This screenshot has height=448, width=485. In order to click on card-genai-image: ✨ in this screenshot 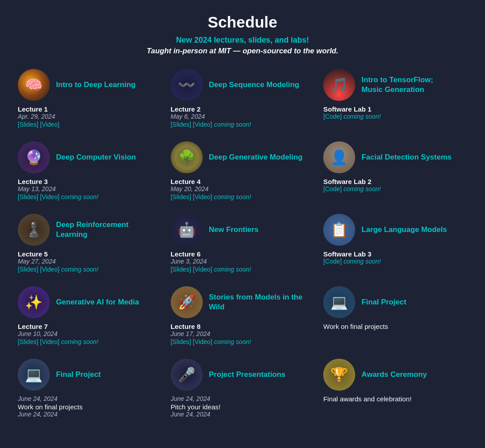, I will do `click(34, 302)`.